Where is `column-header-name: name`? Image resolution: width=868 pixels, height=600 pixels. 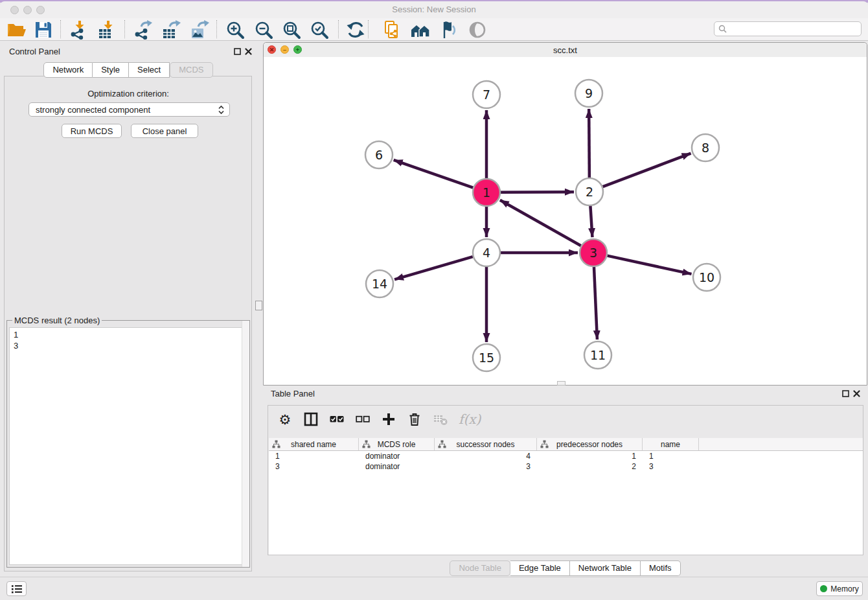 column-header-name: name is located at coordinates (671, 444).